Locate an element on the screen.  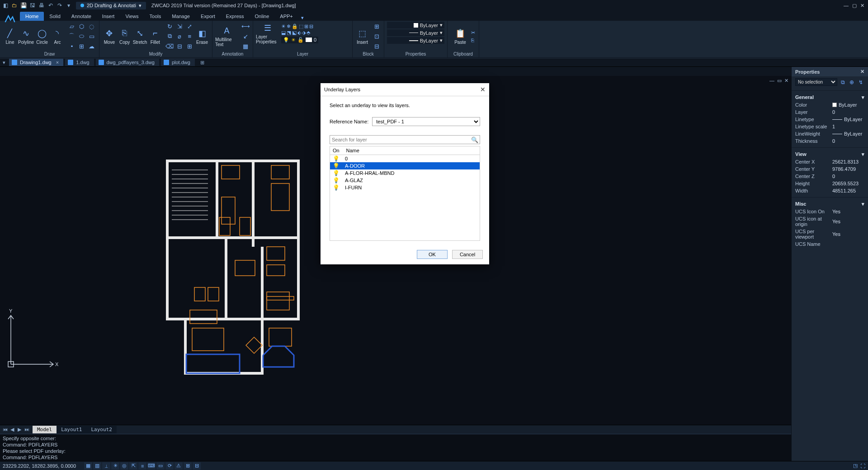
layer-tool-icon: ⬗ is located at coordinates (304, 33).